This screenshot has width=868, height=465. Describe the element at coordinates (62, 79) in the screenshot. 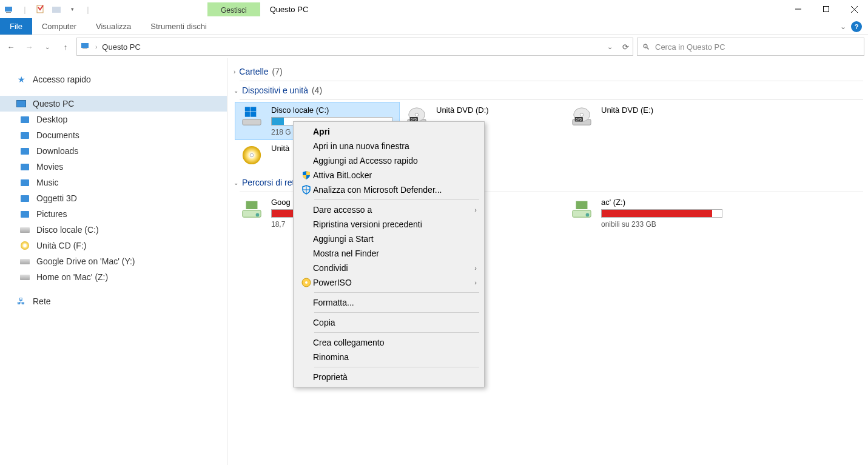

I see `tree-label: Accesso rapido` at that location.